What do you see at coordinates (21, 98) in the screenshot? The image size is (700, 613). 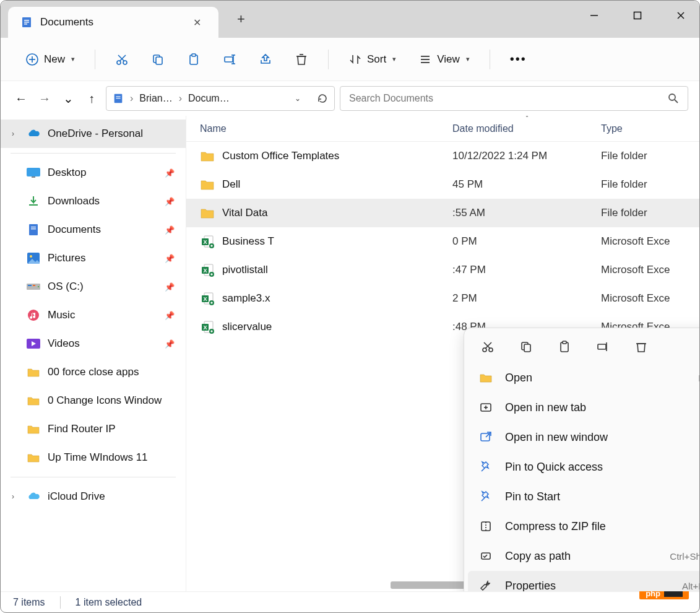 I see `back-button: ←` at bounding box center [21, 98].